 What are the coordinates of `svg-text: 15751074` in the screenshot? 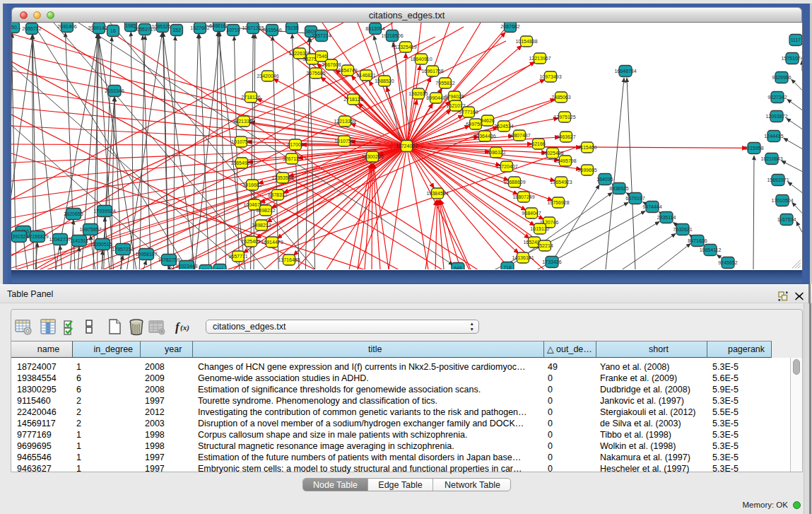 It's located at (792, 58).